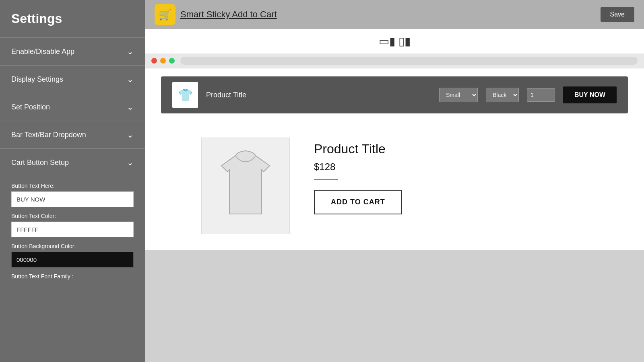 This screenshot has height=362, width=644. I want to click on section-enable-disable-label: Enable/Disable App, so click(43, 51).